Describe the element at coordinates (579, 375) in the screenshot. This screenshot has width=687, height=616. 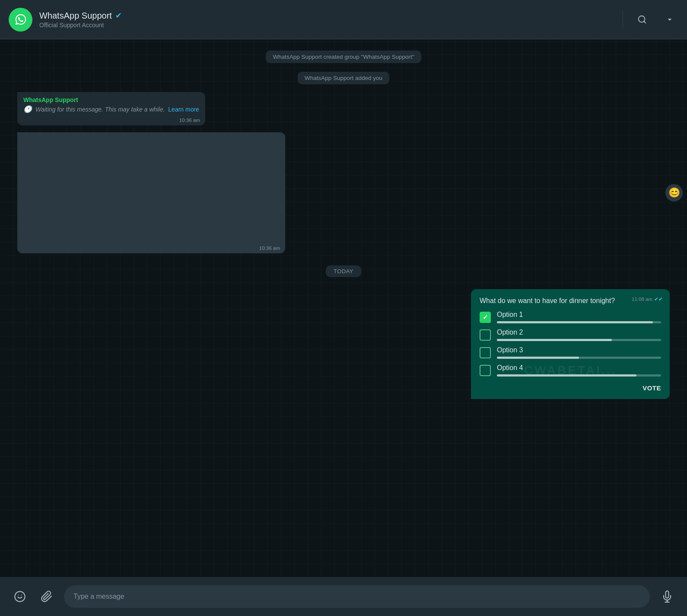
I see `poll-option-4-bar` at that location.